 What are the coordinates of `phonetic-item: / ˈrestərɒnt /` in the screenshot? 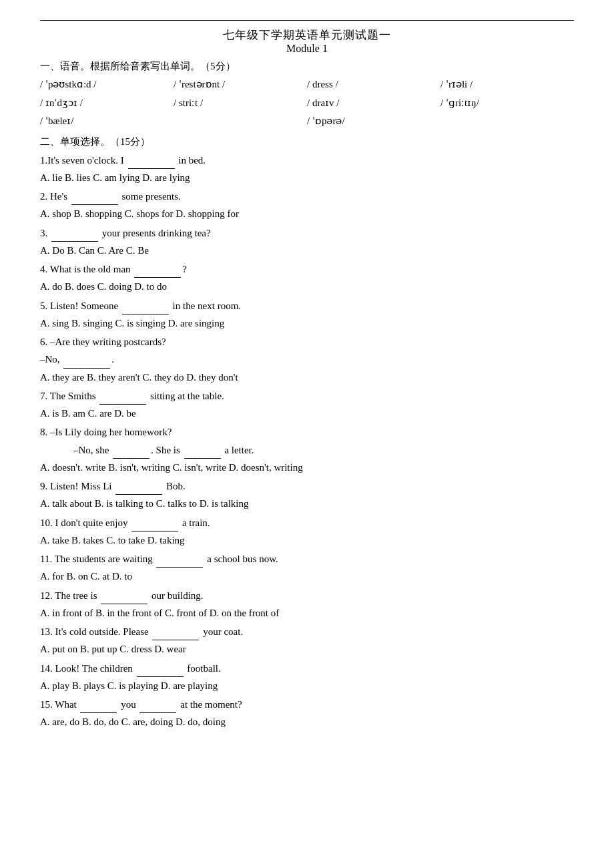 It's located at (240, 85).